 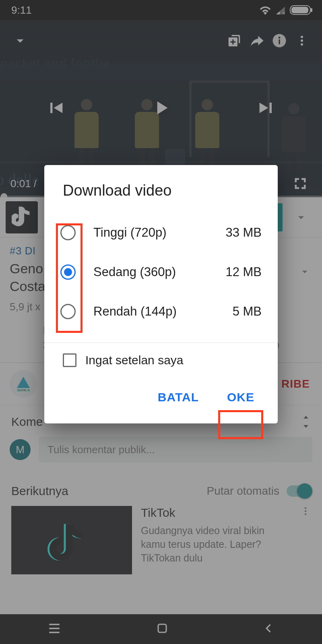 I want to click on checkbox-icon, so click(x=70, y=360).